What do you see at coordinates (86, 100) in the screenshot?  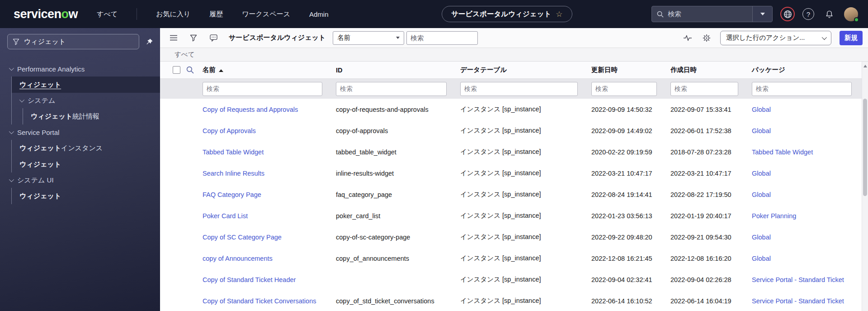 I see `tree-section-system: システム` at bounding box center [86, 100].